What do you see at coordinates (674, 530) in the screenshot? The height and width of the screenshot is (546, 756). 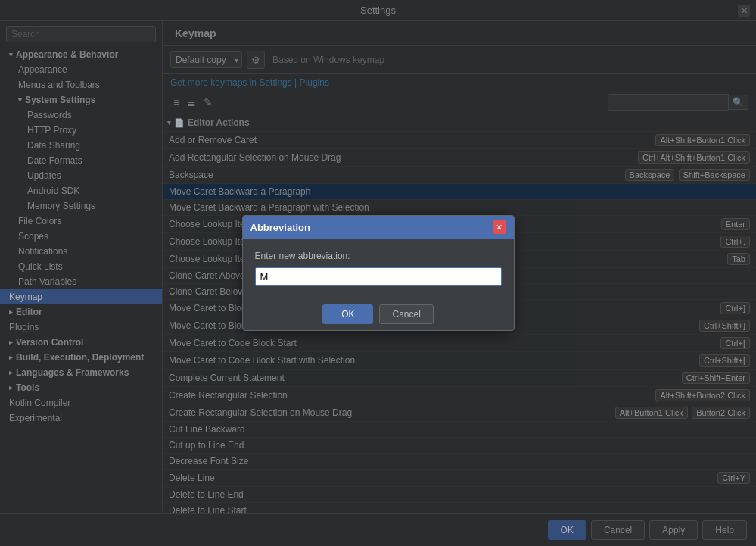 I see `apply-button: Apply` at bounding box center [674, 530].